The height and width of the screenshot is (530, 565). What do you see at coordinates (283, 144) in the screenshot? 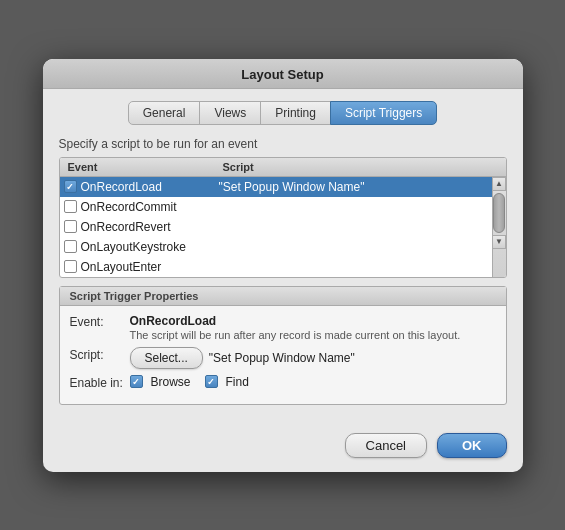
I see `table-hint: Specify a script to be run for an event` at bounding box center [283, 144].